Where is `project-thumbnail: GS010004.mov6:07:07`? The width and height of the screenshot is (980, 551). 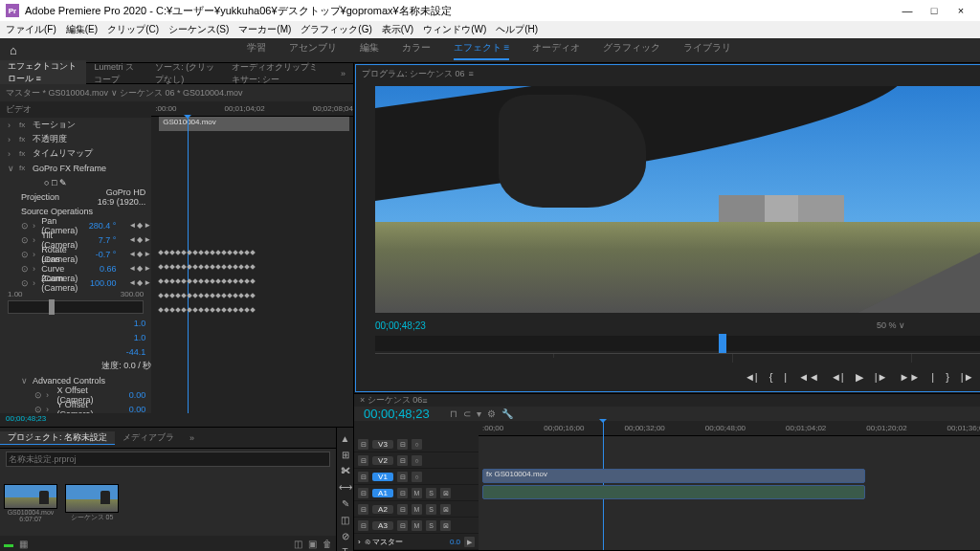 project-thumbnail: GS010004.mov6:07:07 is located at coordinates (31, 503).